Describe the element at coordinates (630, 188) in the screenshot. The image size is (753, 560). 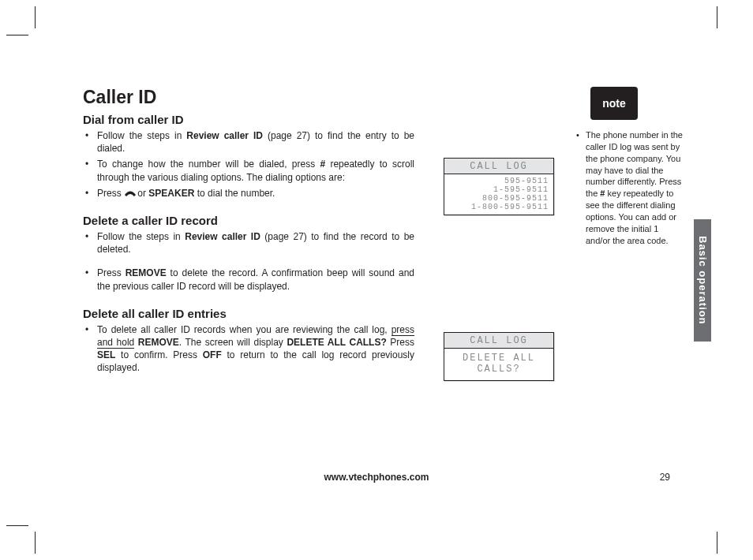
I see `note-list: The phone number in the caller ID log wa…` at that location.